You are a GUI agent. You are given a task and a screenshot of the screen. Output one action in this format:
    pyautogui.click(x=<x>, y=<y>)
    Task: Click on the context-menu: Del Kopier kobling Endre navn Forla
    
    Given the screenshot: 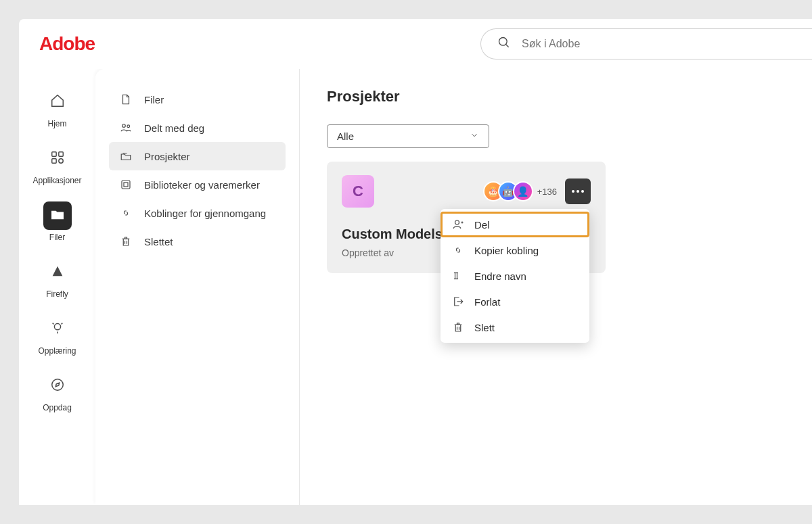 What is the action you would take?
    pyautogui.click(x=515, y=276)
    